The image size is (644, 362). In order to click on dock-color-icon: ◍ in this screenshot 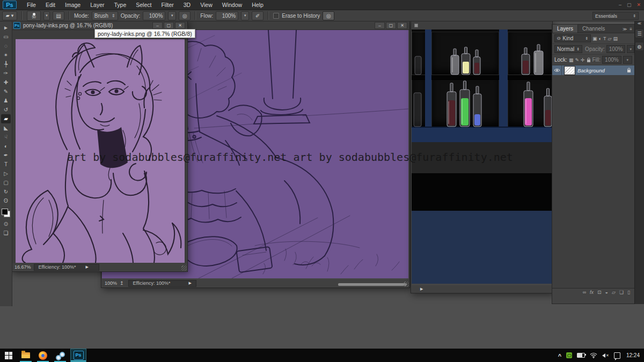, I will do `click(640, 46)`.